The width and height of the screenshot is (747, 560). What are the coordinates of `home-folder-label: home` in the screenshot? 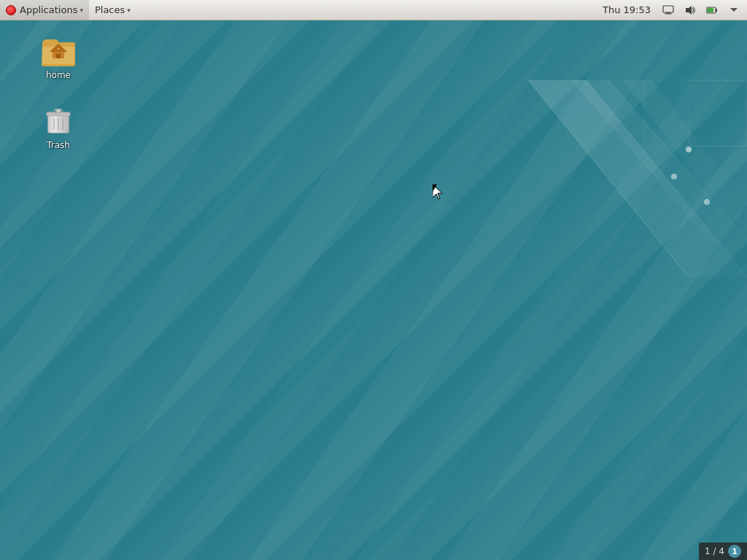 It's located at (58, 76).